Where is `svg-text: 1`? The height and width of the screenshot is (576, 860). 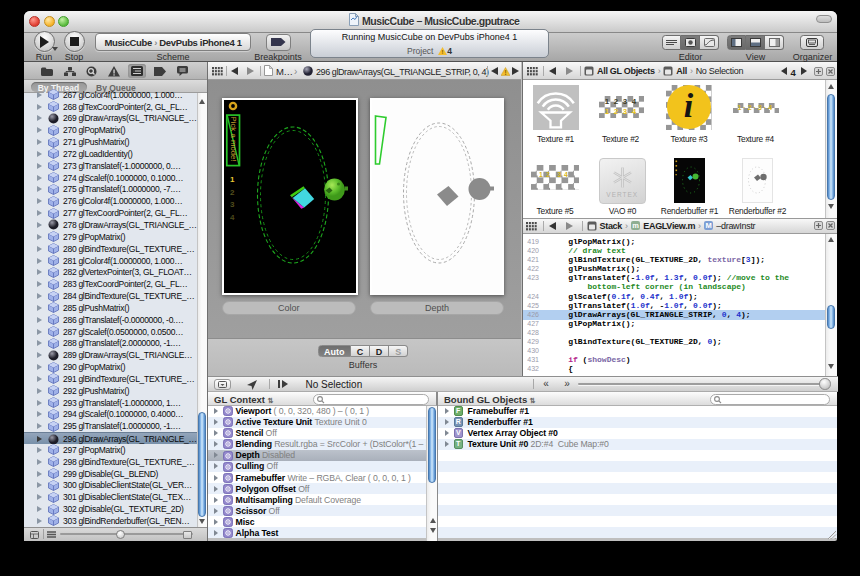
svg-text: 1 is located at coordinates (232, 180).